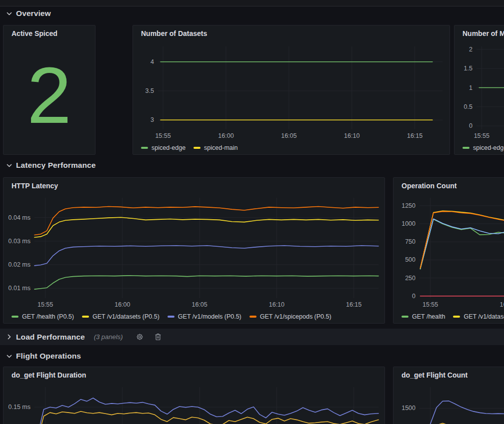  Describe the element at coordinates (468, 68) in the screenshot. I see `y-tick-label: 1.5` at that location.